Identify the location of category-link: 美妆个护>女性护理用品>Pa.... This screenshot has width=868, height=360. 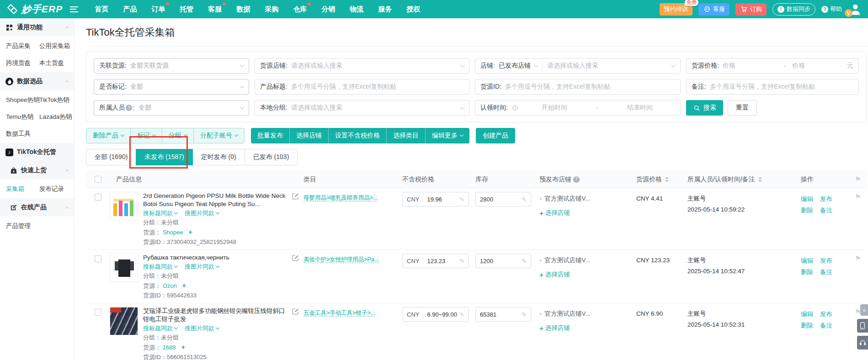
(341, 259).